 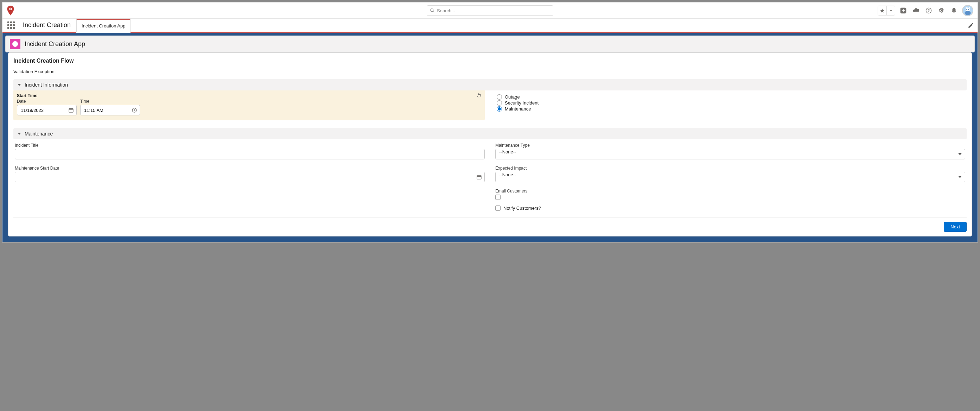 I want to click on start-time-label: Start Time, so click(x=249, y=96).